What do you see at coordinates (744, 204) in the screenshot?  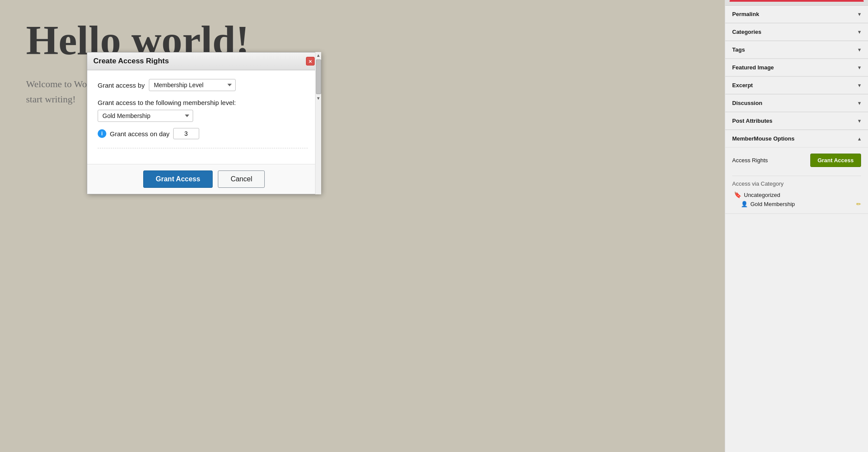 I see `user-icon: 👤` at bounding box center [744, 204].